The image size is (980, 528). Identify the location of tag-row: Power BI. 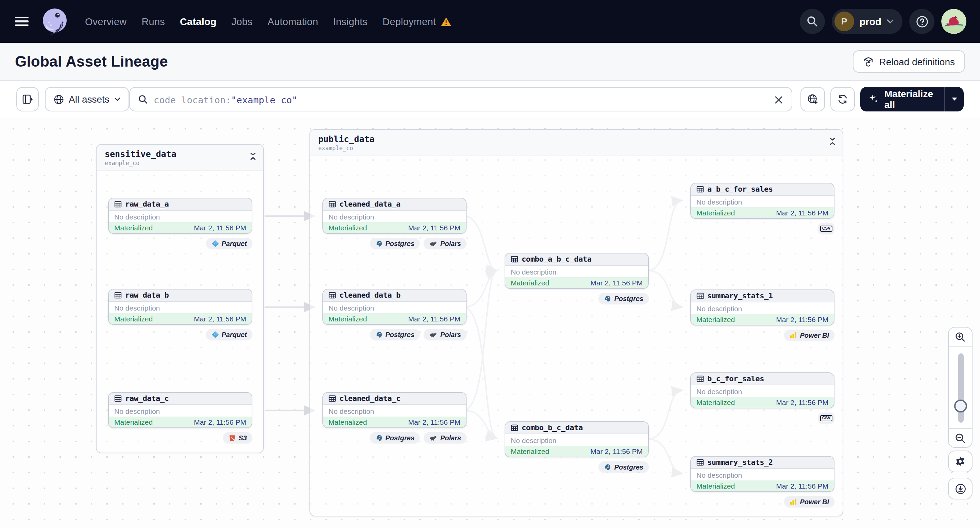
(762, 335).